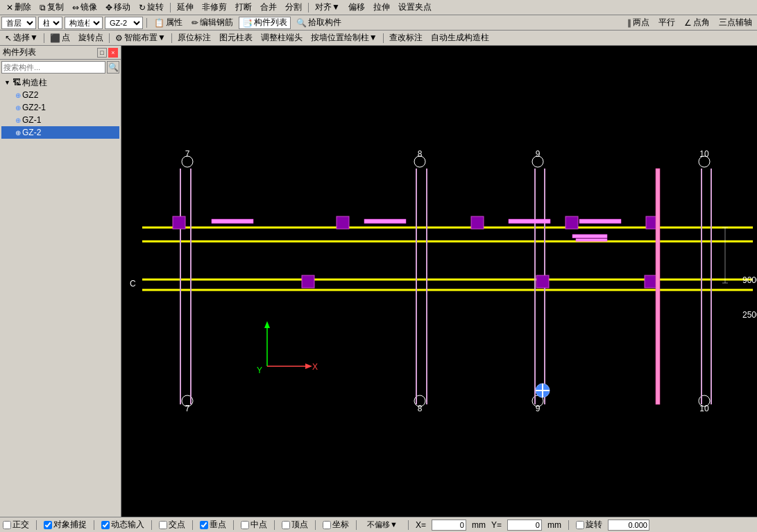  Describe the element at coordinates (140, 38) in the screenshot. I see `smart-place-button: ⚙ 智能布置▼` at that location.